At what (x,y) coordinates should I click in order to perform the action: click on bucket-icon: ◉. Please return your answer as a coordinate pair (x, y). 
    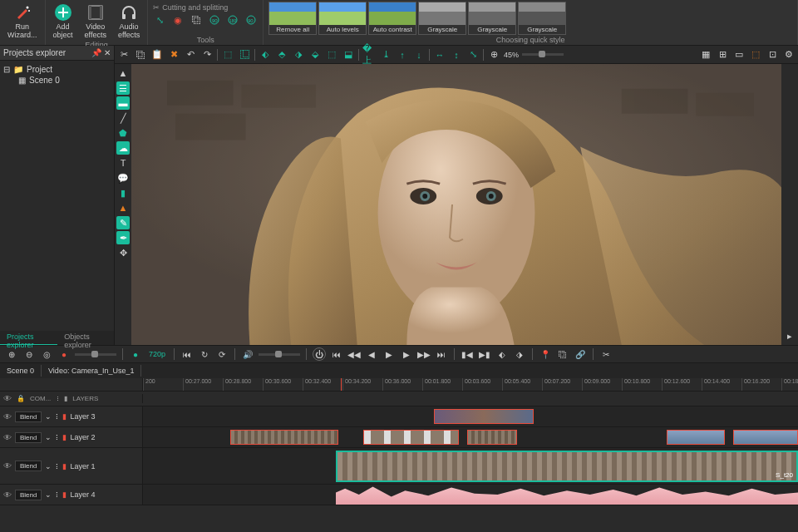
    Looking at the image, I should click on (178, 20).